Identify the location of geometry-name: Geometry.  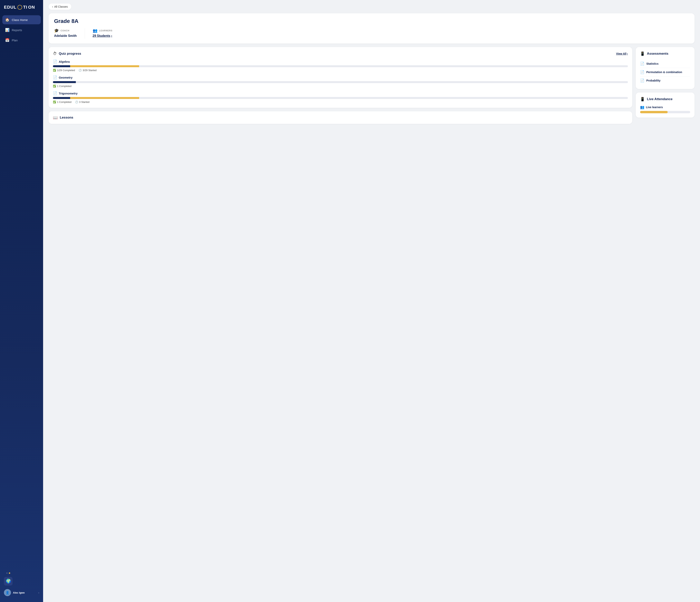
(66, 77).